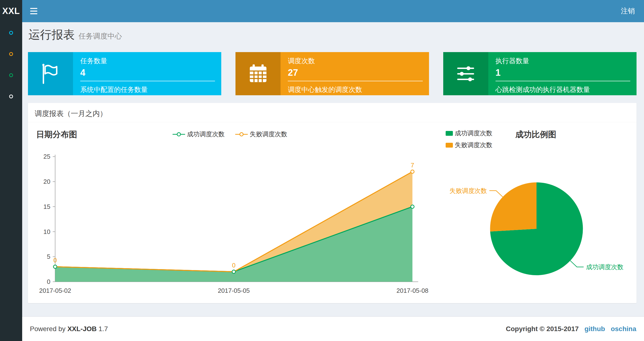  Describe the element at coordinates (34, 11) in the screenshot. I see `sidebar-toggle-button` at that location.